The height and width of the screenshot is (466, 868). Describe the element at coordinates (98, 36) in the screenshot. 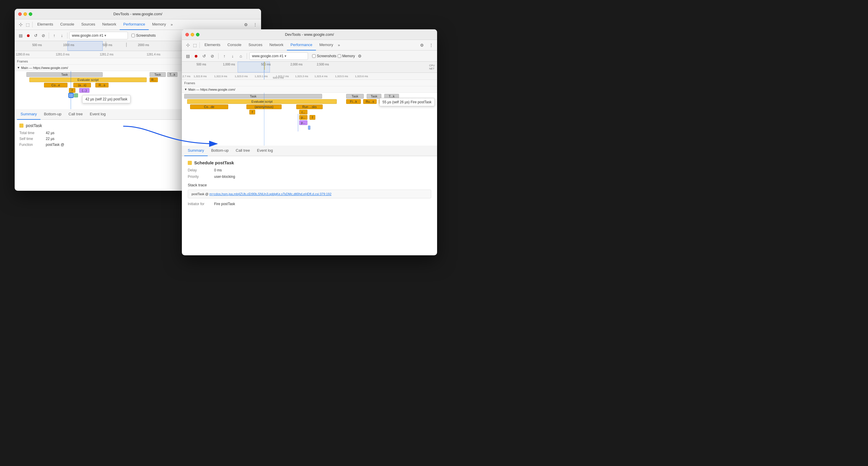

I see `url-bar-1: www.google.com #1 ▾` at that location.